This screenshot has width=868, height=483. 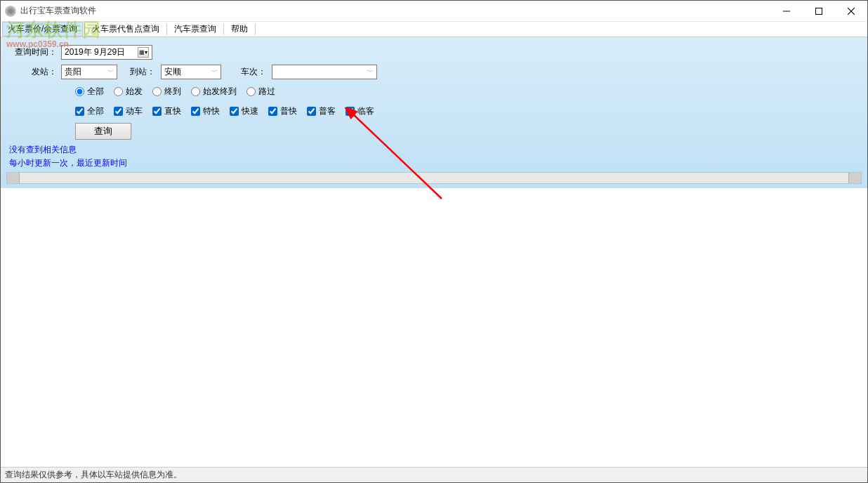 What do you see at coordinates (851, 11) in the screenshot?
I see `close-button` at bounding box center [851, 11].